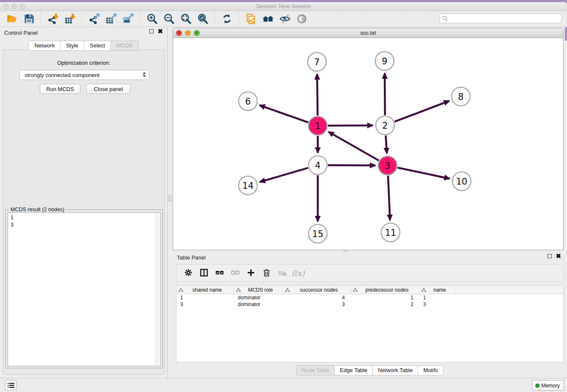  I want to click on table-row: 3dominator323, so click(370, 304).